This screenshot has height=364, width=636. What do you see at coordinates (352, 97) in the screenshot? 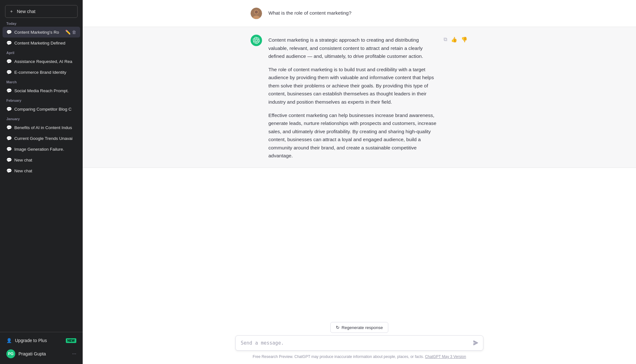
I see `assistant-message-content: Content marketing is a strategic approac…` at bounding box center [352, 97].